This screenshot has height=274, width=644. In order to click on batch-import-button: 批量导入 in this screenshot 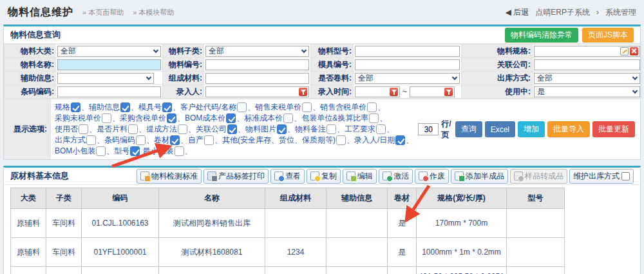, I will do `click(569, 129)`.